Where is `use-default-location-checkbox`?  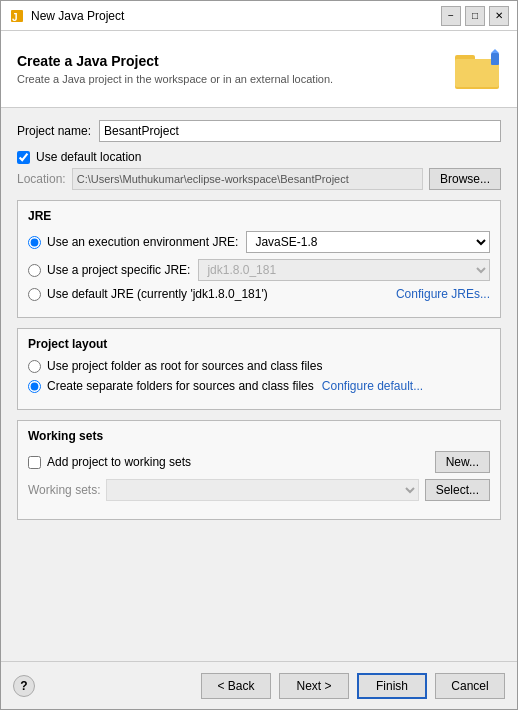
use-default-location-checkbox is located at coordinates (24, 158).